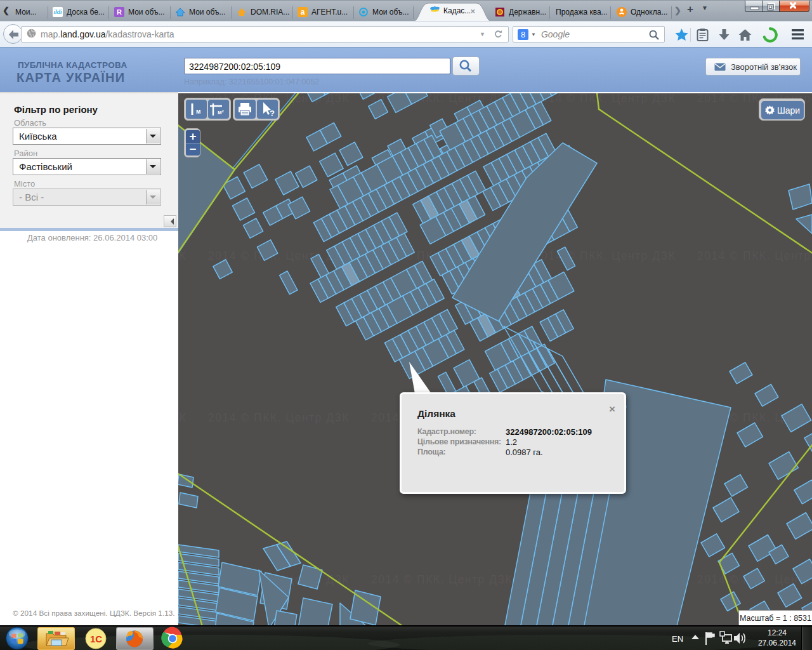  What do you see at coordinates (198, 112) in the screenshot?
I see `svg-text: м` at bounding box center [198, 112].